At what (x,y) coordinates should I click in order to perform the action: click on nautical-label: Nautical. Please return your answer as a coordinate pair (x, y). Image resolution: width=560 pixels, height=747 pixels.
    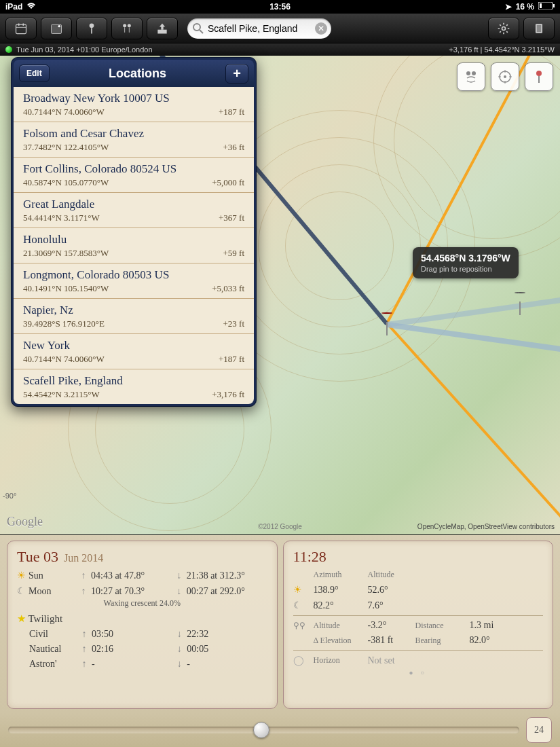
    Looking at the image, I should click on (53, 649).